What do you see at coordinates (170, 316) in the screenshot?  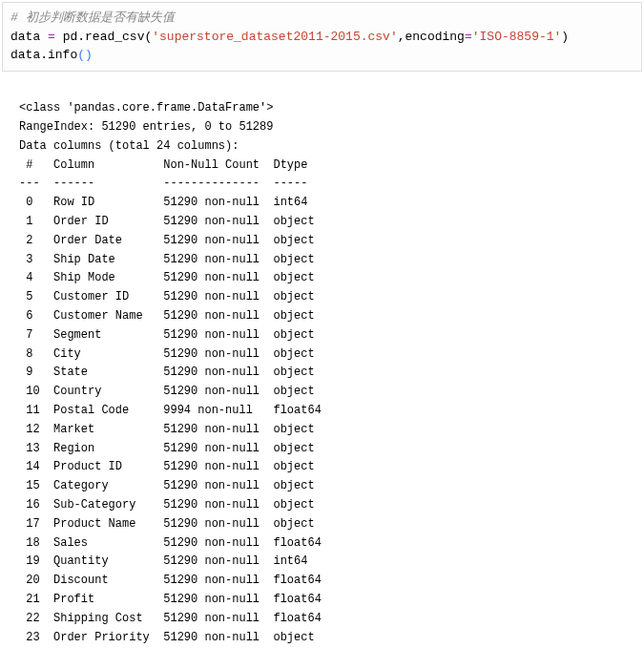 I see `output-row: 6 Customer Name 51290 non-null object` at bounding box center [170, 316].